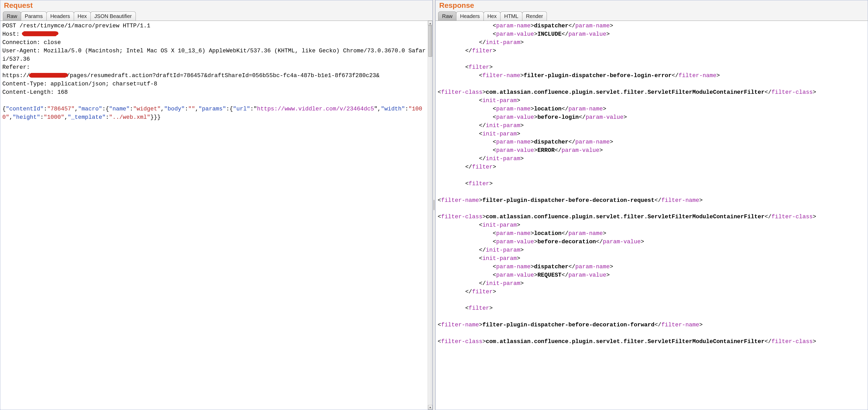 The width and height of the screenshot is (868, 410). Describe the element at coordinates (430, 215) in the screenshot. I see `request-scrollbar: ▲ ▼` at that location.